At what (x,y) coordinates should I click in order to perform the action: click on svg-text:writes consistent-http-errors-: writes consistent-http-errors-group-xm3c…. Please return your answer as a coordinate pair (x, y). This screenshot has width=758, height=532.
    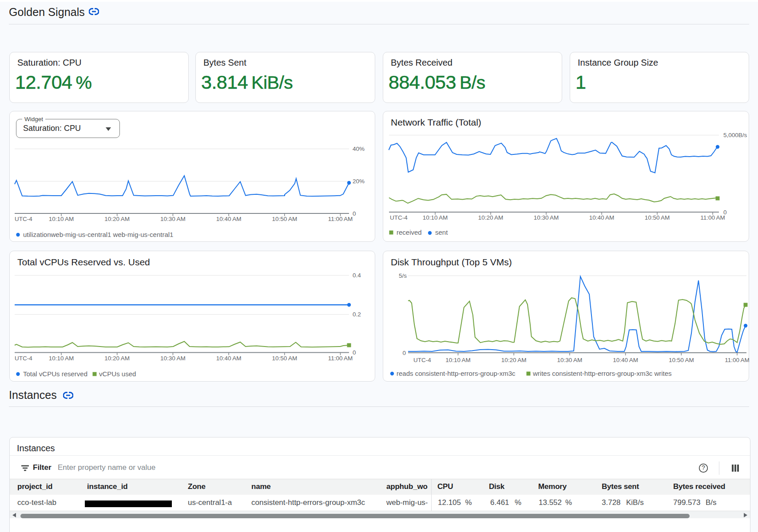
    Looking at the image, I should click on (602, 374).